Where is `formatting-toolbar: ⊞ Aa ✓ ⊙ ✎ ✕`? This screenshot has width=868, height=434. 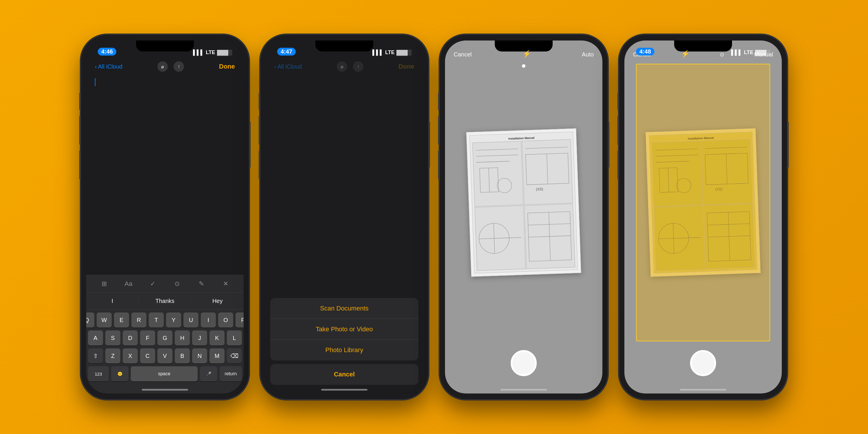
formatting-toolbar: ⊞ Aa ✓ ⊙ ✎ ✕ is located at coordinates (165, 284).